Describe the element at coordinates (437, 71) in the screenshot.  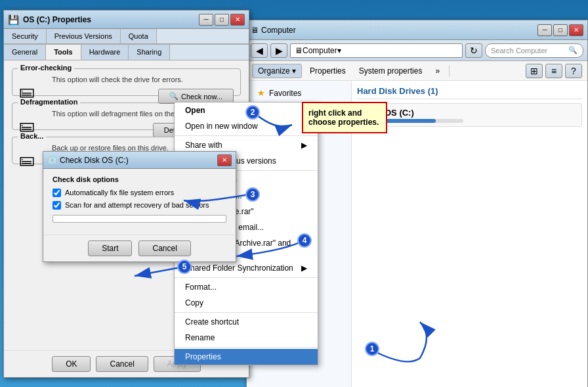
I see `more-toolbar-button: »` at that location.